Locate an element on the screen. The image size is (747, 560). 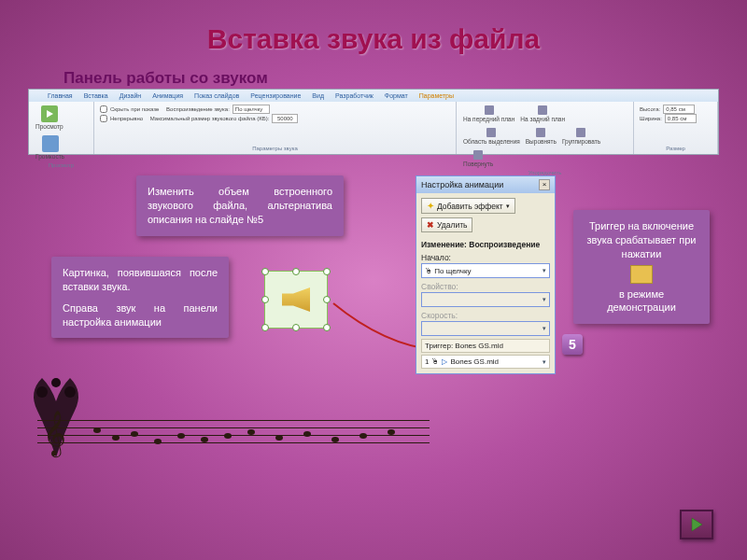
tab-home: Главная is located at coordinates (60, 95).